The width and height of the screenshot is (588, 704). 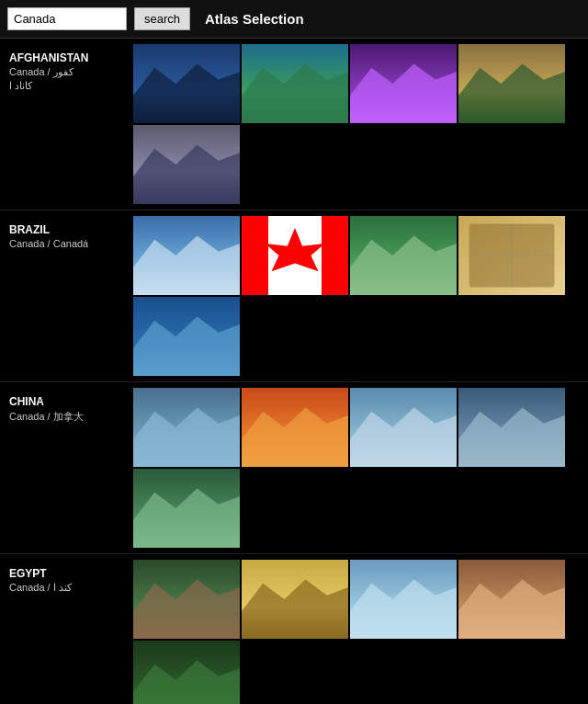 I want to click on lang-label-brazil: BRAZILCanada / Canadá, so click(x=66, y=296).